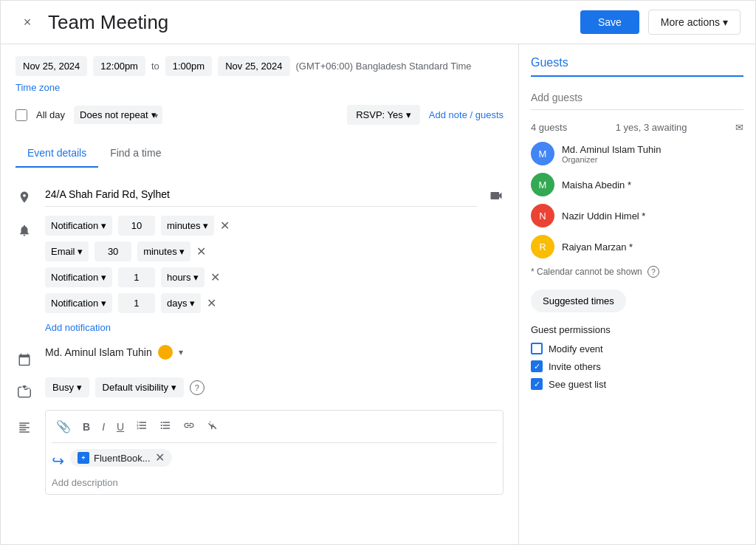 This screenshot has width=756, height=545. I want to click on notif-unit-3: hours ▾, so click(183, 278).